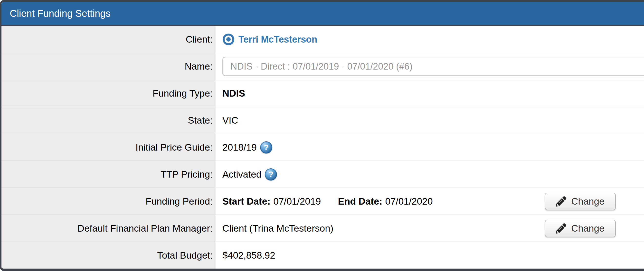  I want to click on funding-period-label: Funding Period:, so click(108, 201).